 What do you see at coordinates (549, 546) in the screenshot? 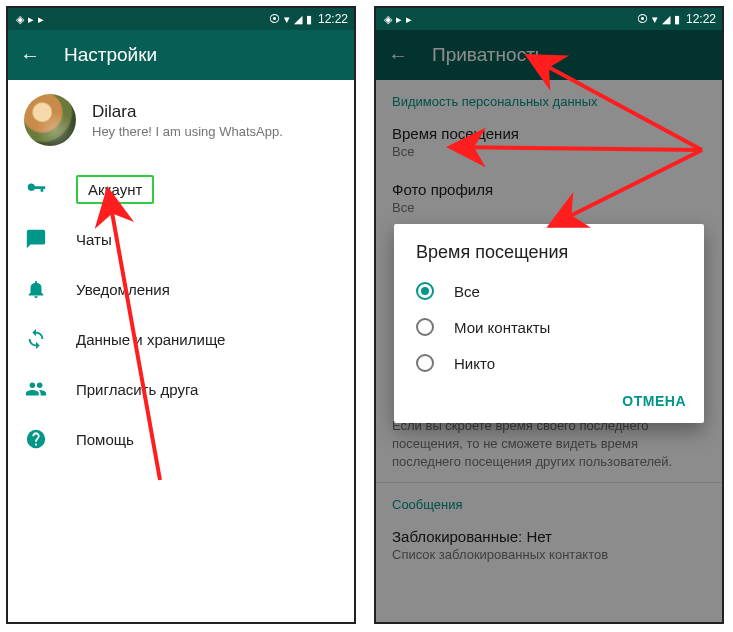
I see `pref-blocked: Заблокированные: Нет Список заблокирован…` at bounding box center [549, 546].